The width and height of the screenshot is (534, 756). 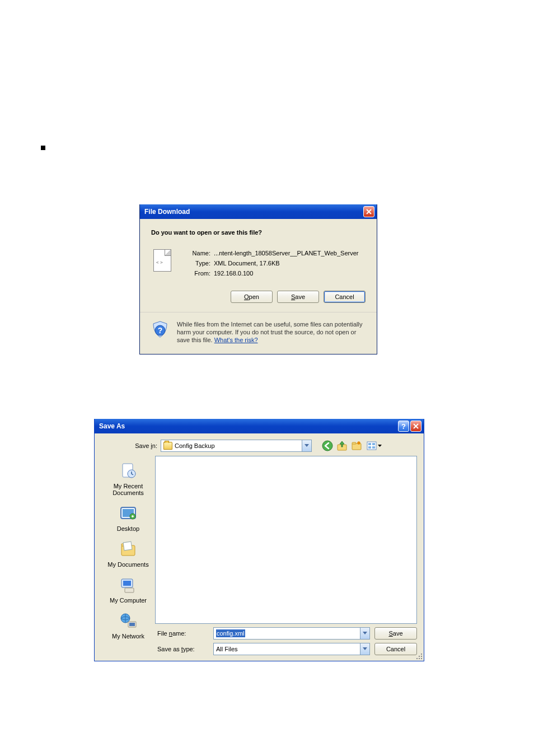 What do you see at coordinates (182, 649) in the screenshot?
I see `save-as-type-label: Save as type:` at bounding box center [182, 649].